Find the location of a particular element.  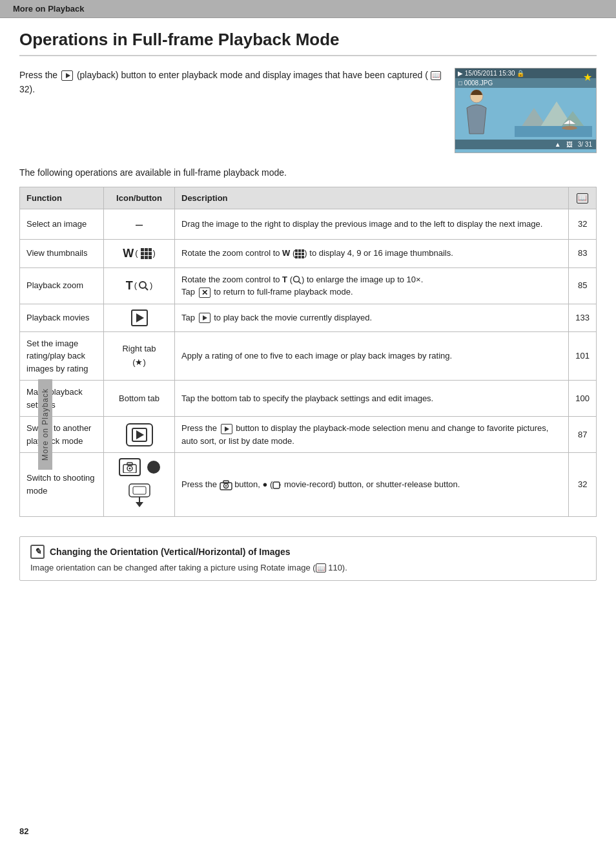

screen-timestamp: ▶ 15/05/2011 15:30 🔒 is located at coordinates (491, 74).